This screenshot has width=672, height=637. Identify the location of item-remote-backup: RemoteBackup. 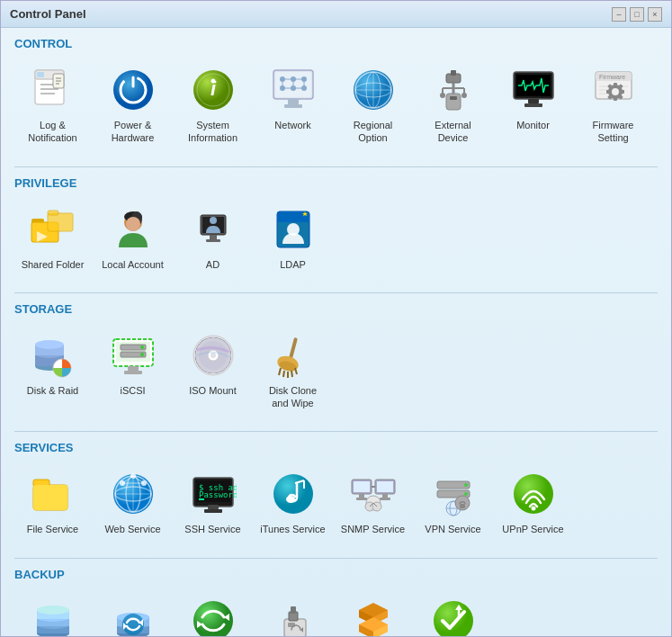
(133, 614).